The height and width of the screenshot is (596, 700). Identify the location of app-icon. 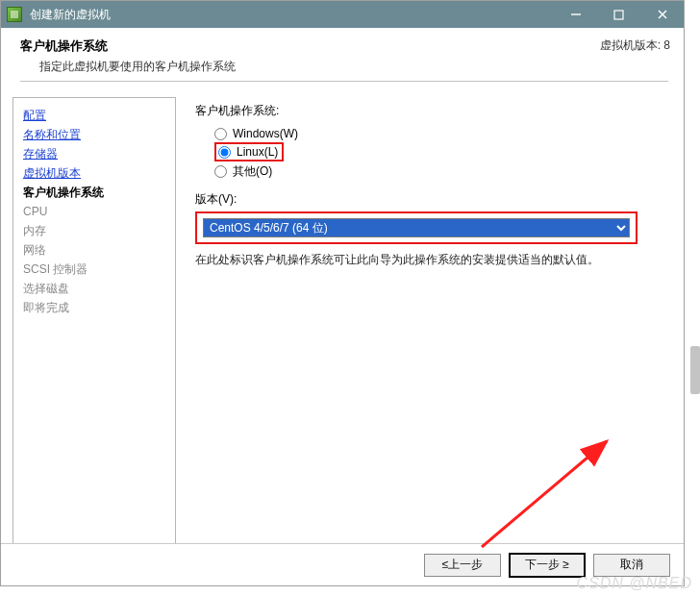
(14, 14).